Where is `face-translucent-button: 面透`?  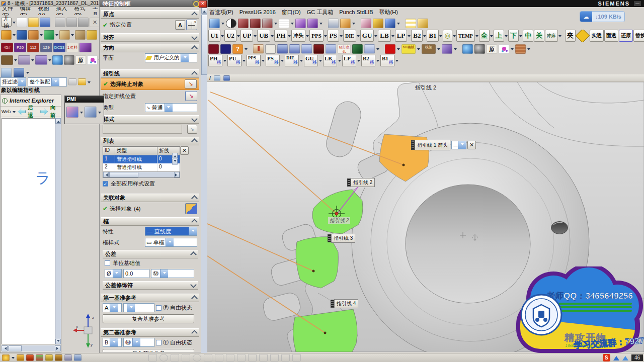 face-translucent-button: 面透 is located at coordinates (611, 36).